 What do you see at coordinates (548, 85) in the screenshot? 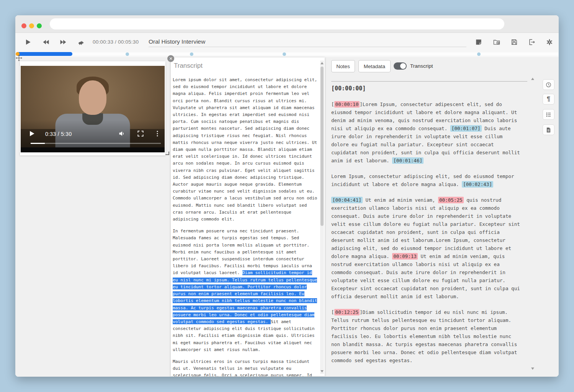
I see `clock-icon` at bounding box center [548, 85].